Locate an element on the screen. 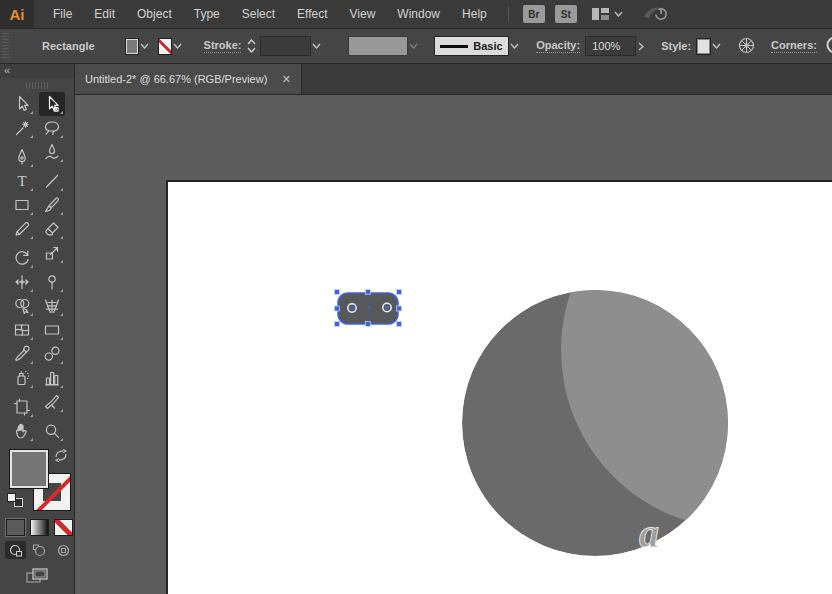 Image resolution: width=832 pixels, height=594 pixels. tab-close-icon: ✕ is located at coordinates (286, 80).